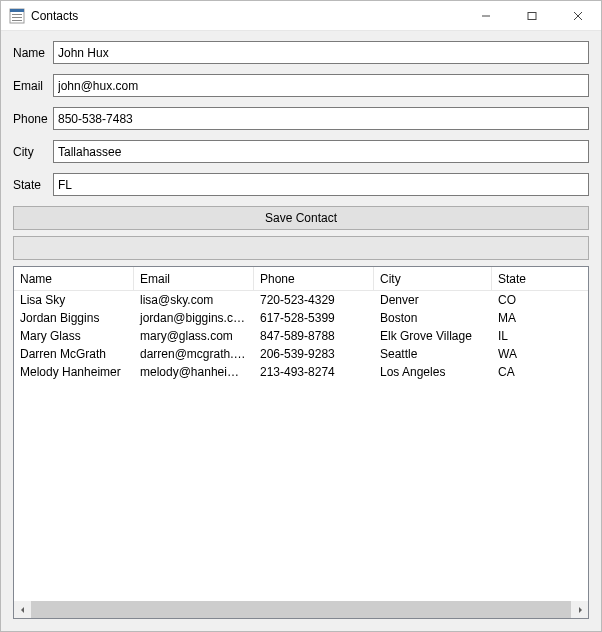  I want to click on cell-name: Jordan Biggins, so click(74, 318).